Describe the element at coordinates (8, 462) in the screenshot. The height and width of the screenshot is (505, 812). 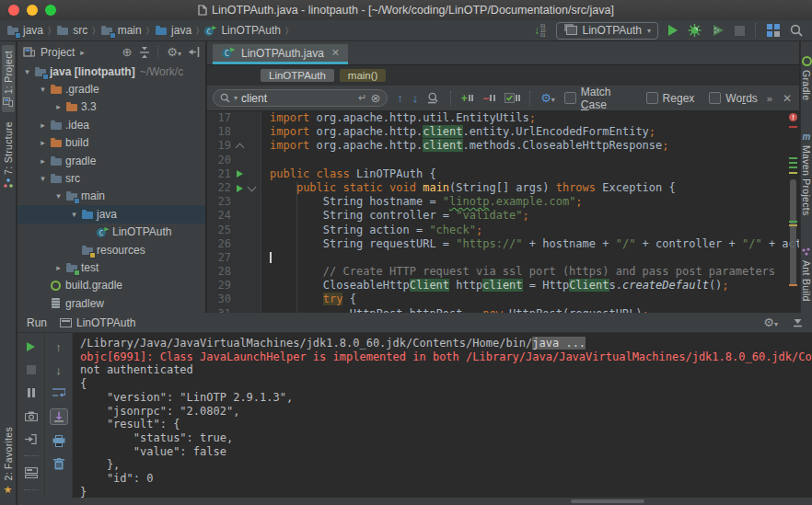
I see `stripe-button-favorites: 2: Favorites★` at that location.